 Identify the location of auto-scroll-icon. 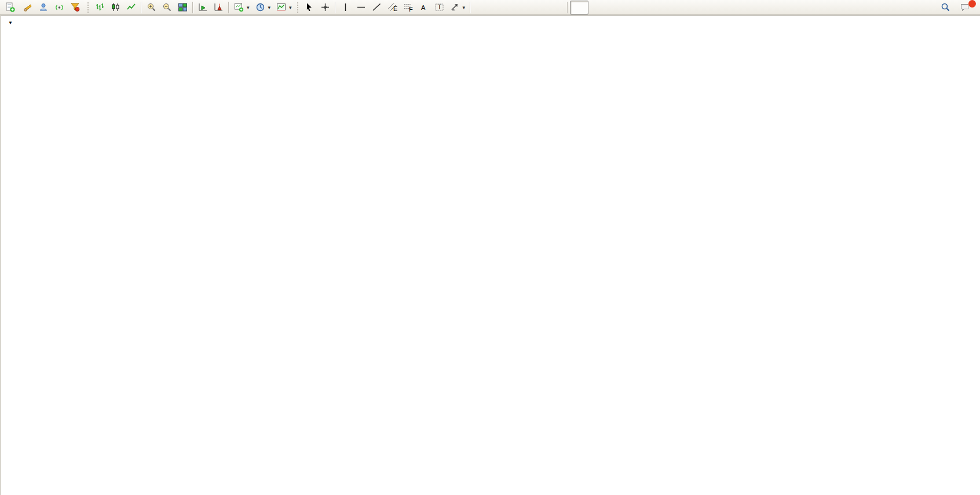
(203, 7).